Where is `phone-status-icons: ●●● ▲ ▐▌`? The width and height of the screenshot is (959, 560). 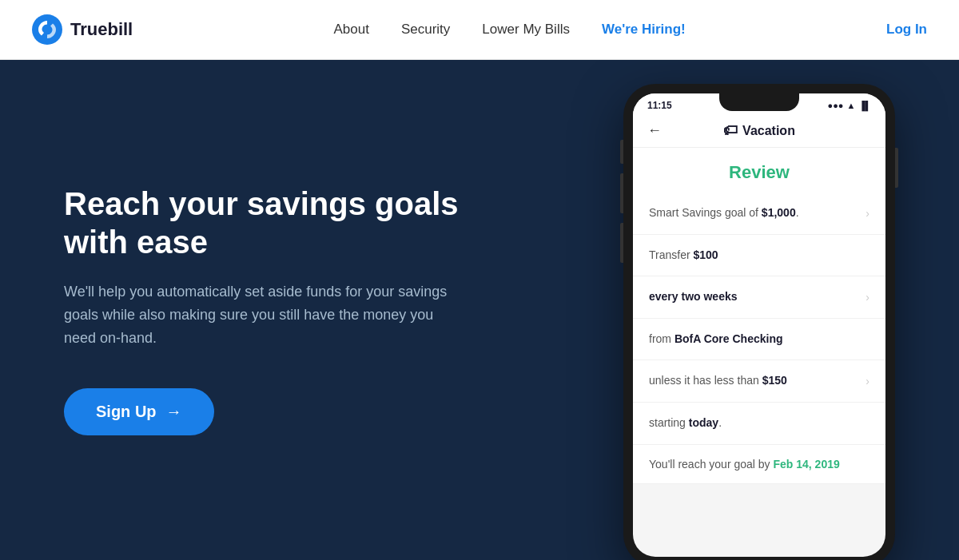
phone-status-icons: ●●● ▲ ▐▌ is located at coordinates (850, 105).